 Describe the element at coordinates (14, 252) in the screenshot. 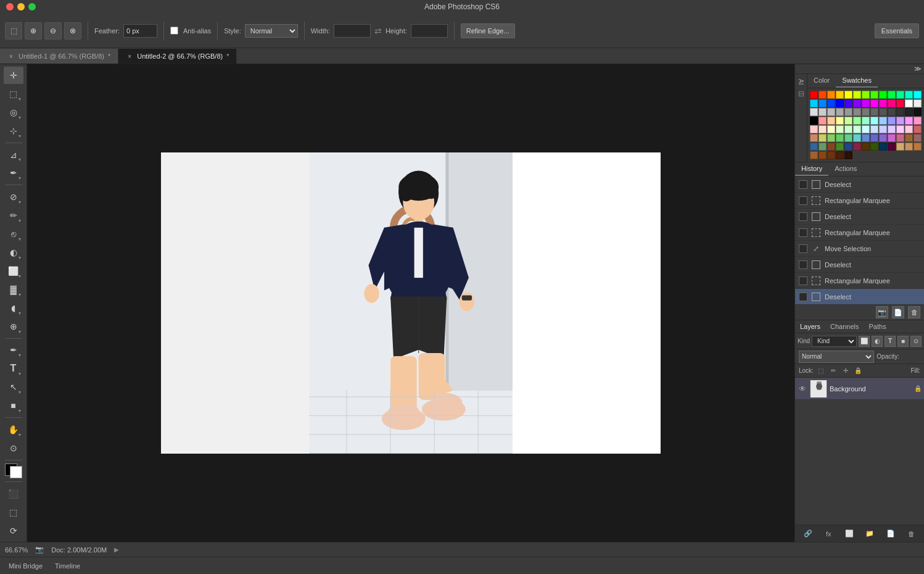

I see `history-brush-tool: ◐ ▼` at that location.